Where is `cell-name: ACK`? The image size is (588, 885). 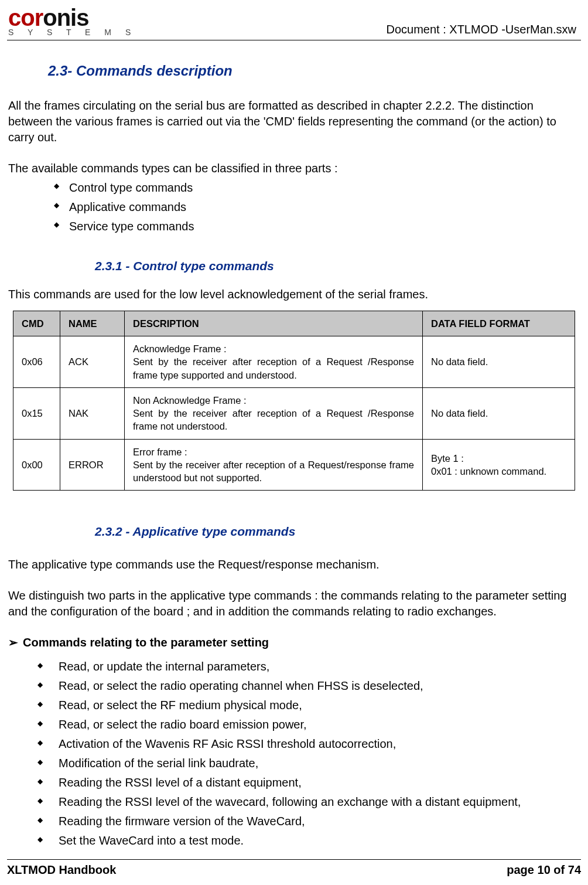
cell-name: ACK is located at coordinates (93, 362).